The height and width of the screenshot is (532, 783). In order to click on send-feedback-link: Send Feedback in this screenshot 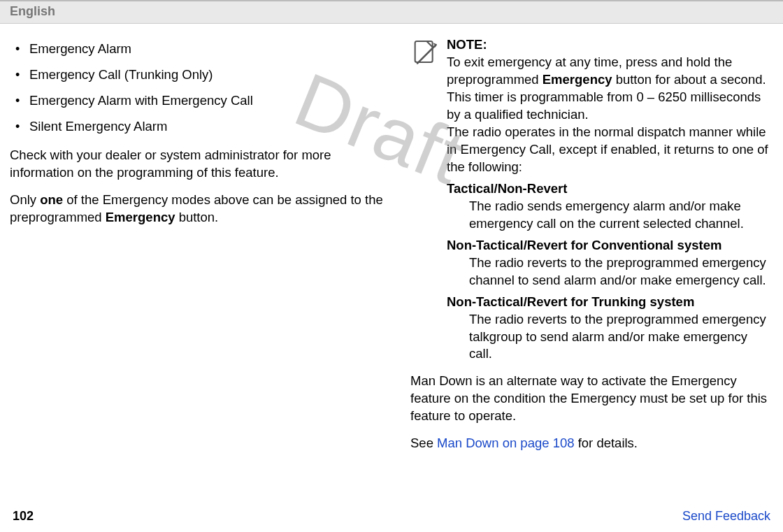, I will do `click(726, 516)`.